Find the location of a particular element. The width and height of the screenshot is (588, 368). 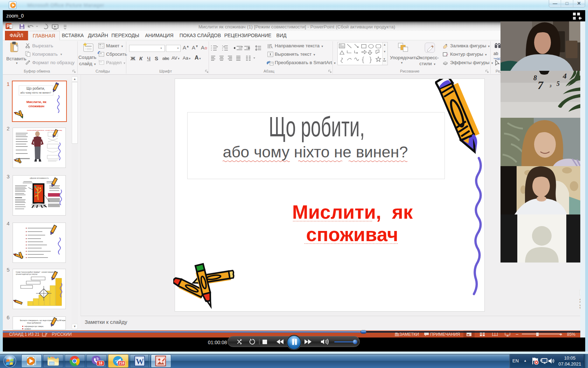

svg-text: 8 is located at coordinates (535, 78).